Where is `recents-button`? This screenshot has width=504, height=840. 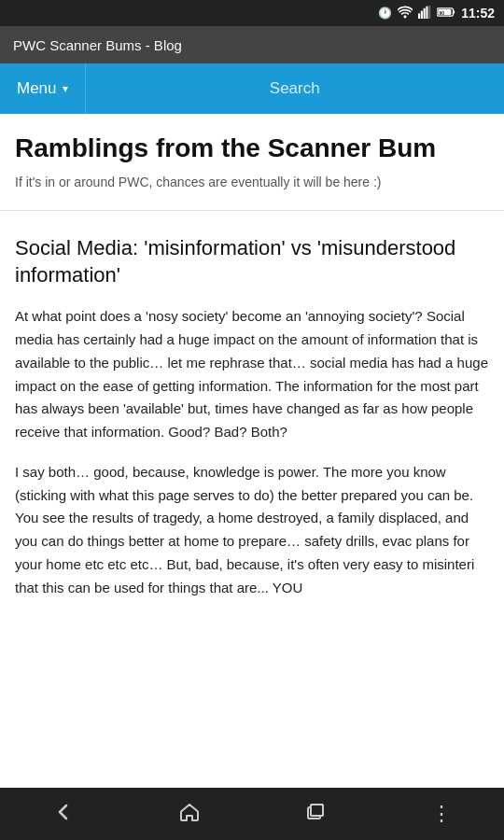 recents-button is located at coordinates (315, 814).